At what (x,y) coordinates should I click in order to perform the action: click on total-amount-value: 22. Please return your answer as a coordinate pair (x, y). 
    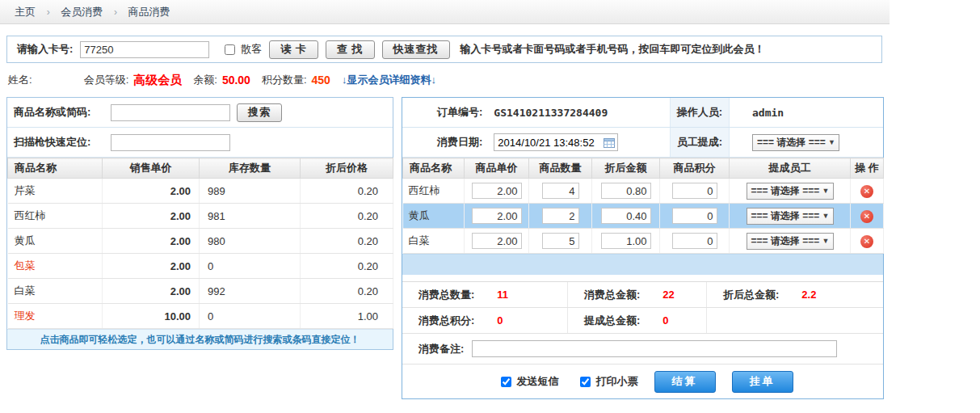
    Looking at the image, I should click on (668, 294).